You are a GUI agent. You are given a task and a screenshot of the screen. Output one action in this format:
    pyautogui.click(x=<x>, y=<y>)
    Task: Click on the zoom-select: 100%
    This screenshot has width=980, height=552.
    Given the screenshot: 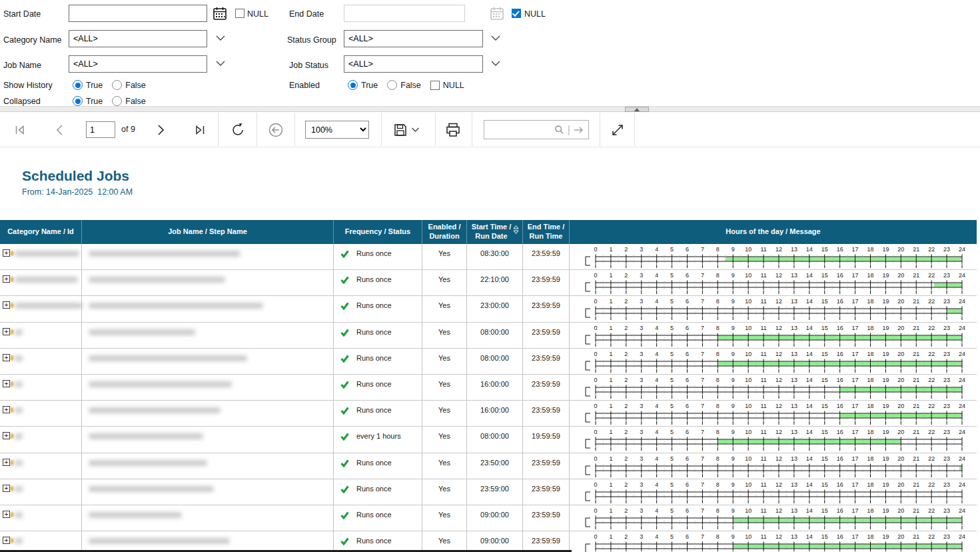 What is the action you would take?
    pyautogui.click(x=337, y=129)
    